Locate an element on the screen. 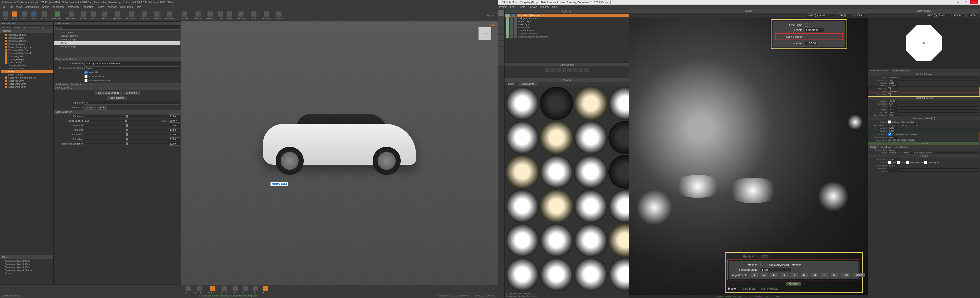  light-row: Dark Light is located at coordinates (567, 24).